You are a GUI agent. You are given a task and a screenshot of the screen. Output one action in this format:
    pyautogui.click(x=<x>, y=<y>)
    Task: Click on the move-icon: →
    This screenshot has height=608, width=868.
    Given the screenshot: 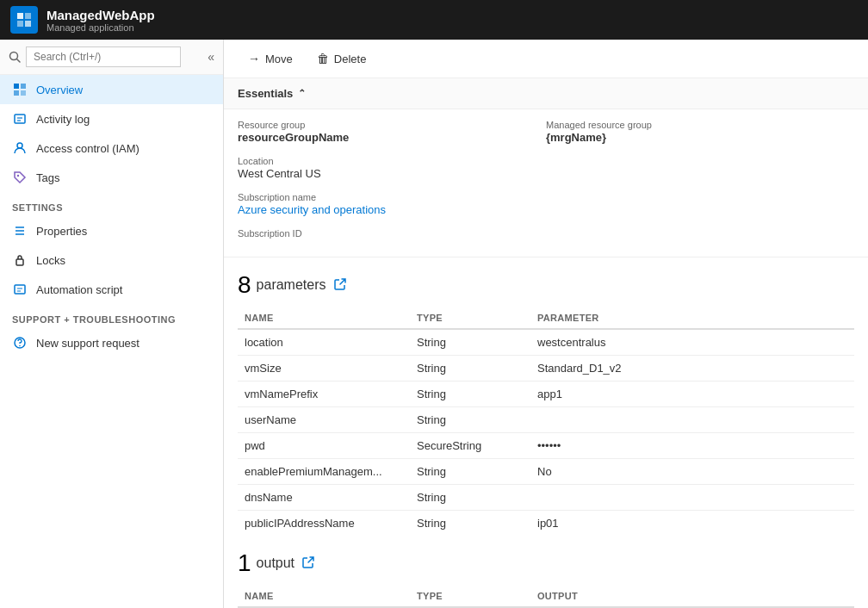 What is the action you would take?
    pyautogui.click(x=254, y=59)
    